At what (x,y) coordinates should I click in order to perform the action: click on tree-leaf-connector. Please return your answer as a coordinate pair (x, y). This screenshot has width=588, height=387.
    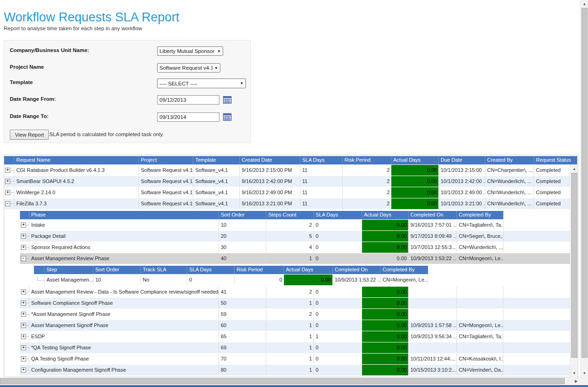
    Looking at the image, I should click on (40, 279).